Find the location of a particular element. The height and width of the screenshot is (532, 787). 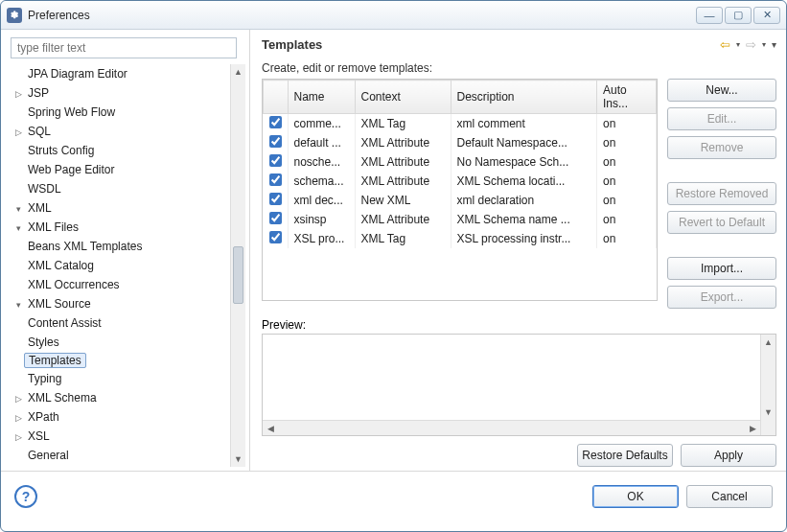

tree-item: Web Page Editor is located at coordinates (121, 170).